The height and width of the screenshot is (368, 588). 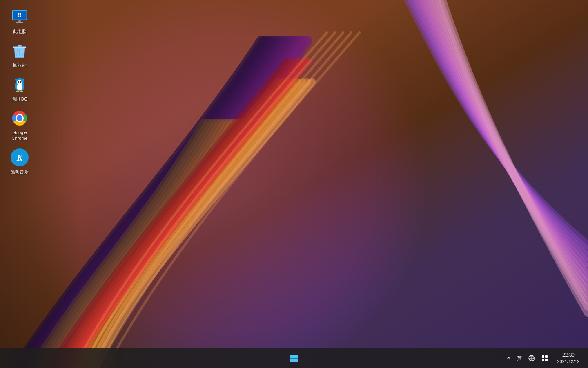 I want to click on chrome-icon, so click(x=20, y=118).